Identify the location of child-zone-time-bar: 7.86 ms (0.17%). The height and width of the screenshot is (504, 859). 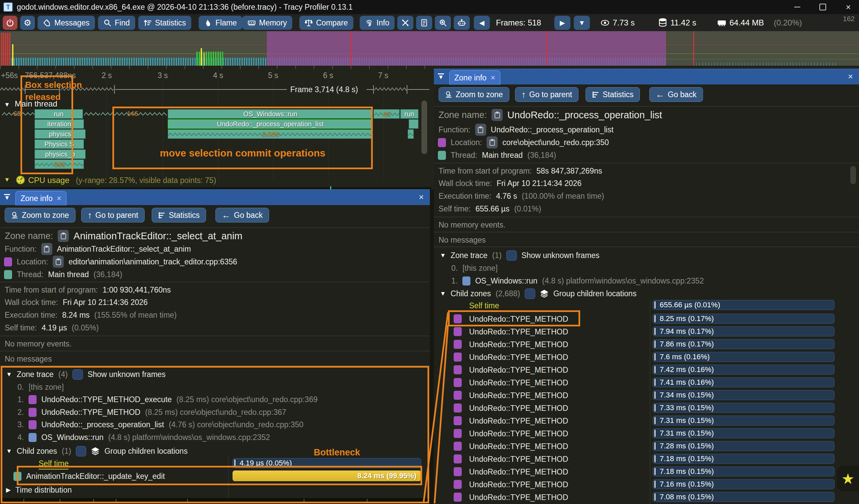
(744, 344).